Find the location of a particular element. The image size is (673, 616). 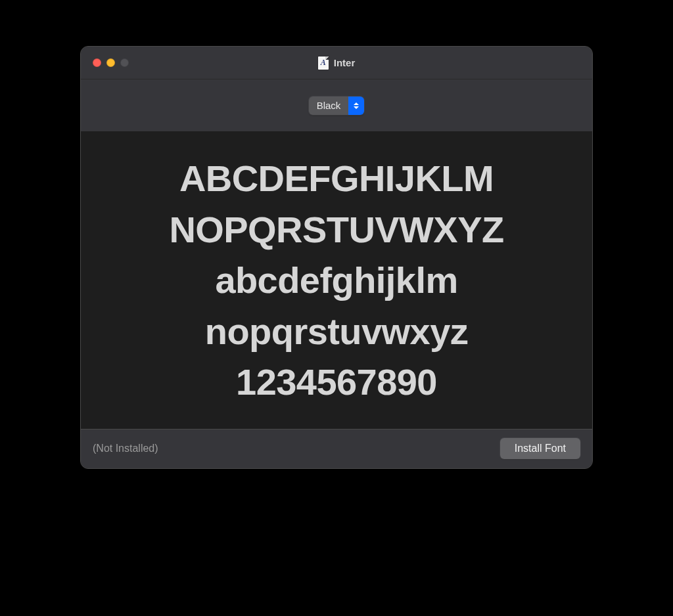

toolbar: Black is located at coordinates (336, 106).